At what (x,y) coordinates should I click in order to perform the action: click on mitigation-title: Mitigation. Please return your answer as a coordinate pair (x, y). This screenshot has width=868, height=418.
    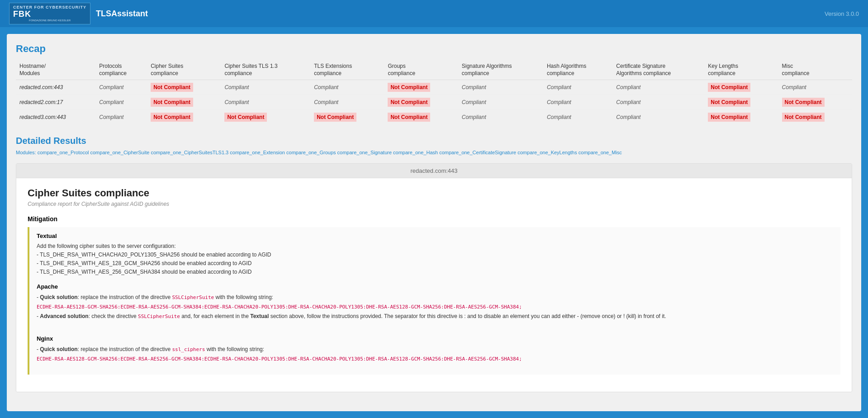
    Looking at the image, I should click on (434, 219).